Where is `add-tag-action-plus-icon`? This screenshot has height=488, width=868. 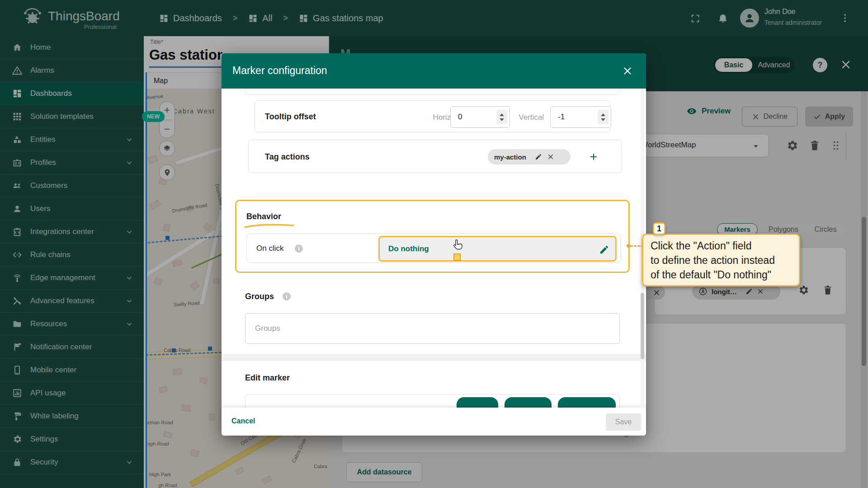
add-tag-action-plus-icon is located at coordinates (594, 157).